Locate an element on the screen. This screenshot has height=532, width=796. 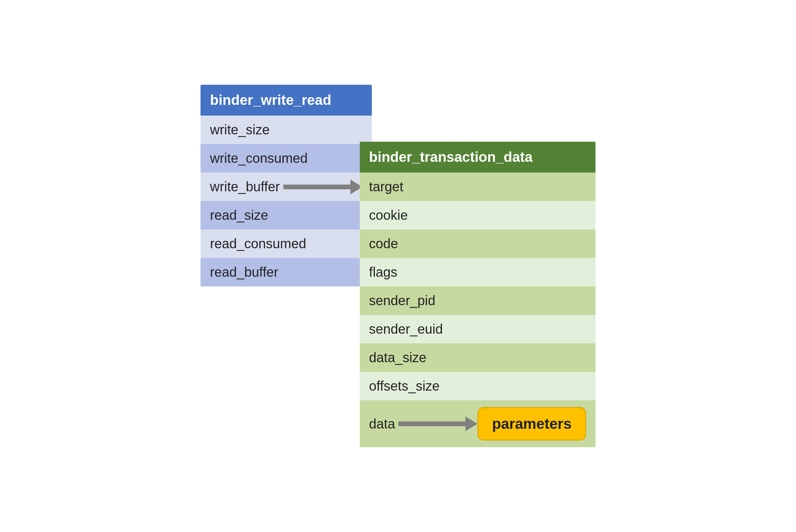
bwr-row-write-consumed: write_consumed is located at coordinates (286, 158).